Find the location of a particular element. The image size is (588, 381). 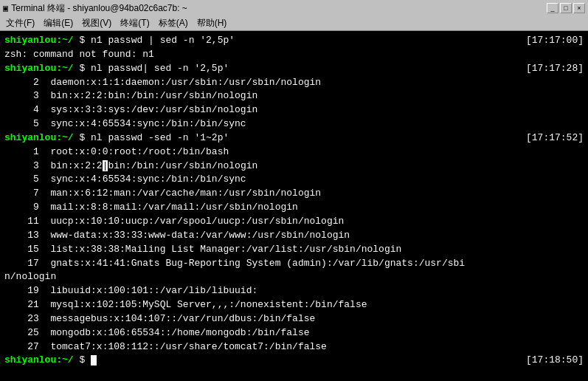

menu-file: 文件(F) is located at coordinates (21, 24).